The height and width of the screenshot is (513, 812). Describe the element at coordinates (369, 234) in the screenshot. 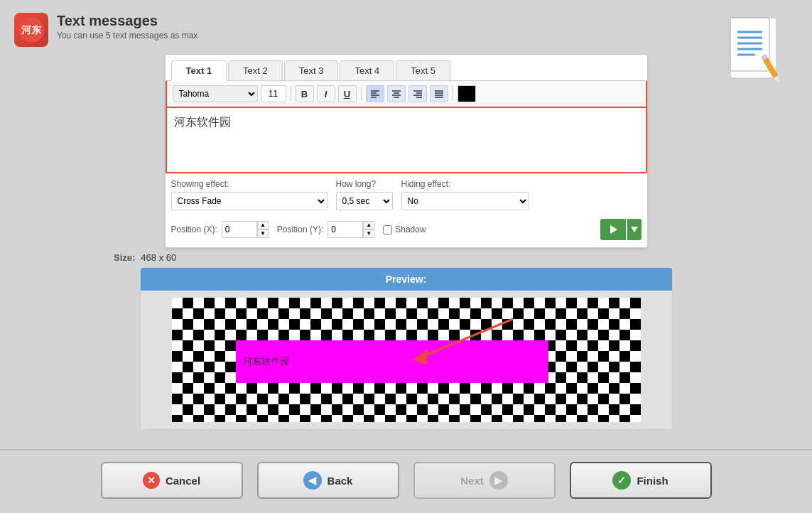

I see `pos-y-down: ▼` at that location.